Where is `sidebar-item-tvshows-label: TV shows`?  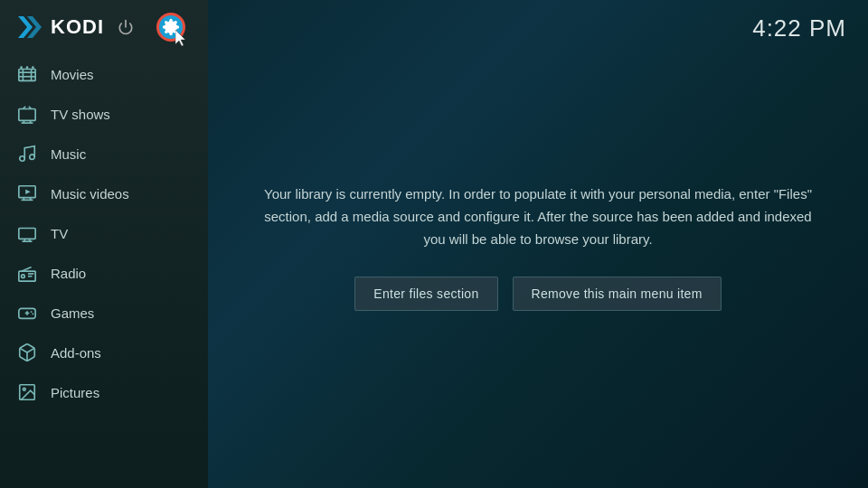 sidebar-item-tvshows-label: TV shows is located at coordinates (80, 114).